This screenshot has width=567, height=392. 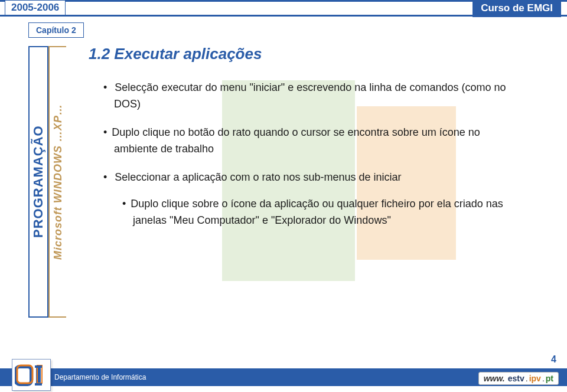 I want to click on bullet-1: Selecção executar do menu "iniciar" e es…, so click(x=313, y=96).